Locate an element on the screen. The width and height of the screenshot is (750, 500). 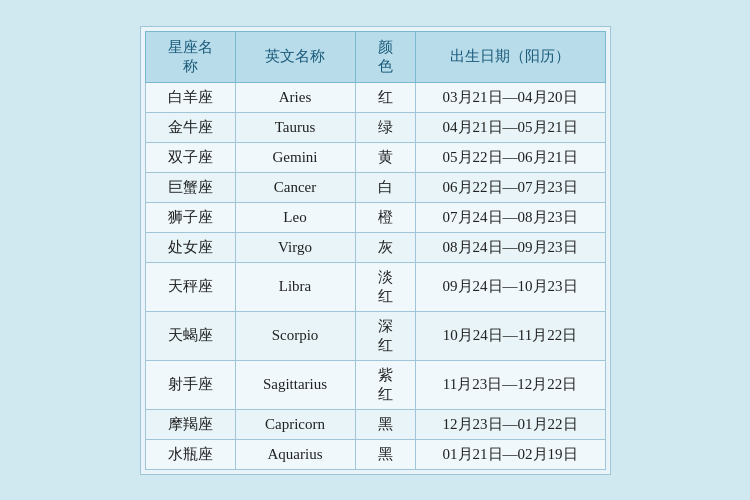
cell-zh: 摩羯座 is located at coordinates (190, 424).